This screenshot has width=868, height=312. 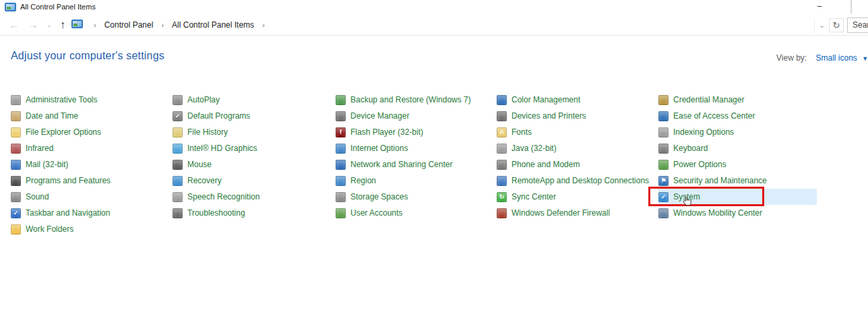 I want to click on control-panel-item-backup-and-restore-windows-7: Backup and Restore (Windows 7), so click(x=416, y=100).